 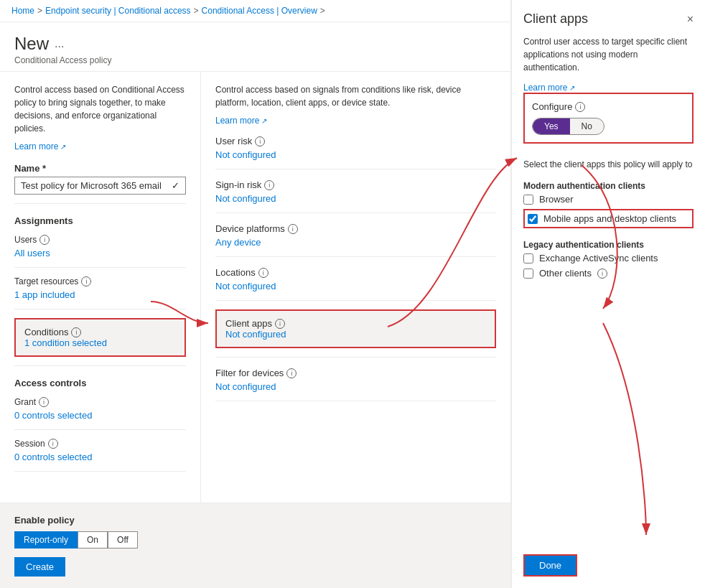 What do you see at coordinates (528, 274) in the screenshot?
I see `other-checkbox` at bounding box center [528, 274].